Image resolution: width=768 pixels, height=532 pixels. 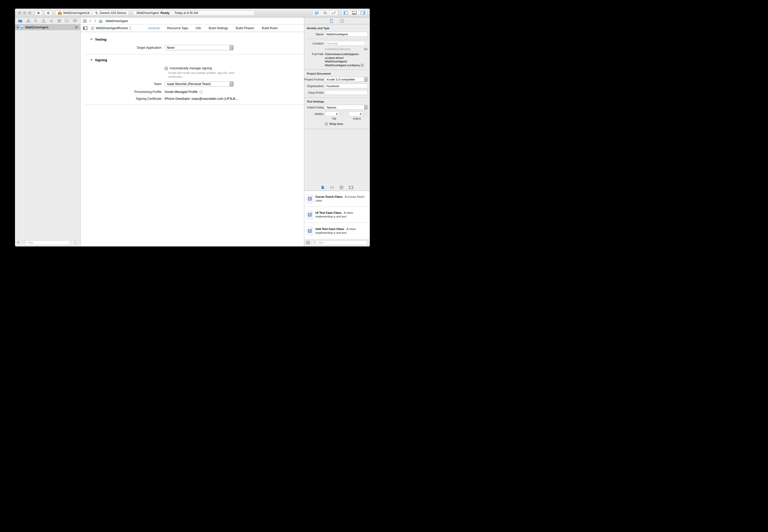 I want to click on choose-folder-icon, so click(x=366, y=49).